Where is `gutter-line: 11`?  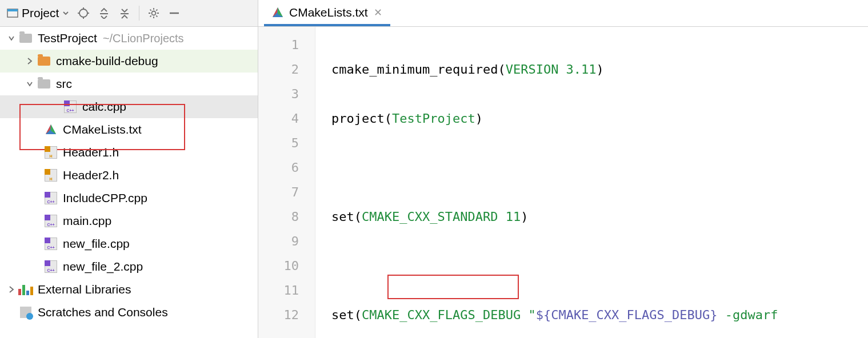
gutter-line: 11 is located at coordinates (287, 290).